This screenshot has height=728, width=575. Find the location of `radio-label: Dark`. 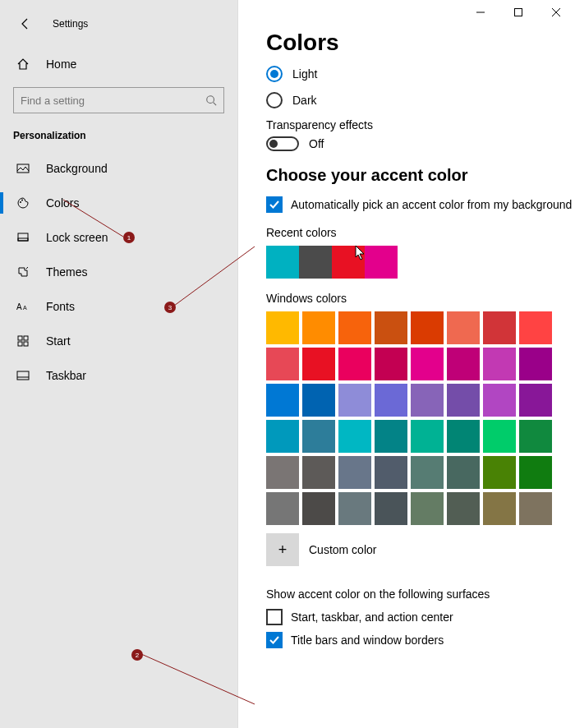

radio-label: Dark is located at coordinates (305, 100).